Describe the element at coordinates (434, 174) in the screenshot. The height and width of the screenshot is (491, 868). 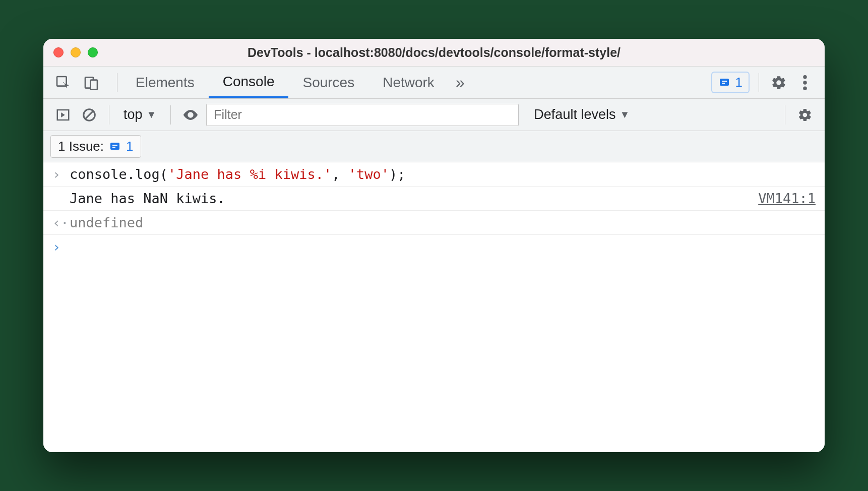
I see `console-input-row: › console.log('Jane has %i kiwis.', 'two…` at that location.